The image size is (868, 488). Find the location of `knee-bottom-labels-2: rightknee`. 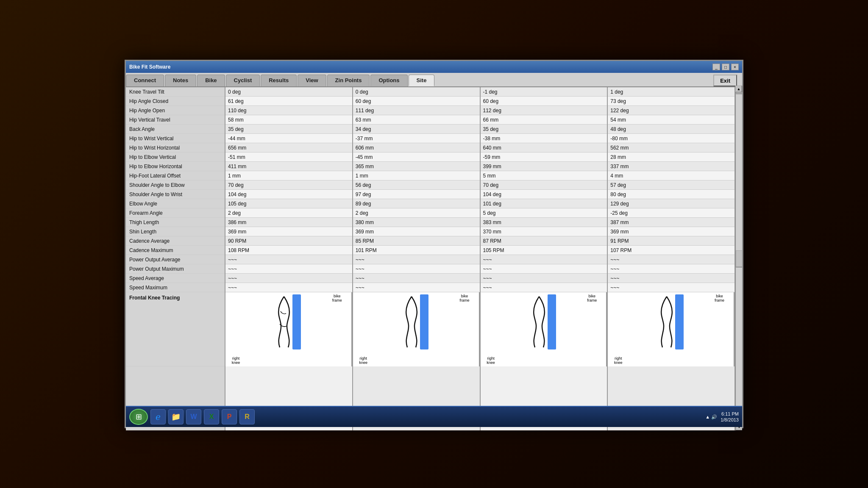

knee-bottom-labels-2: rightknee is located at coordinates (416, 360).